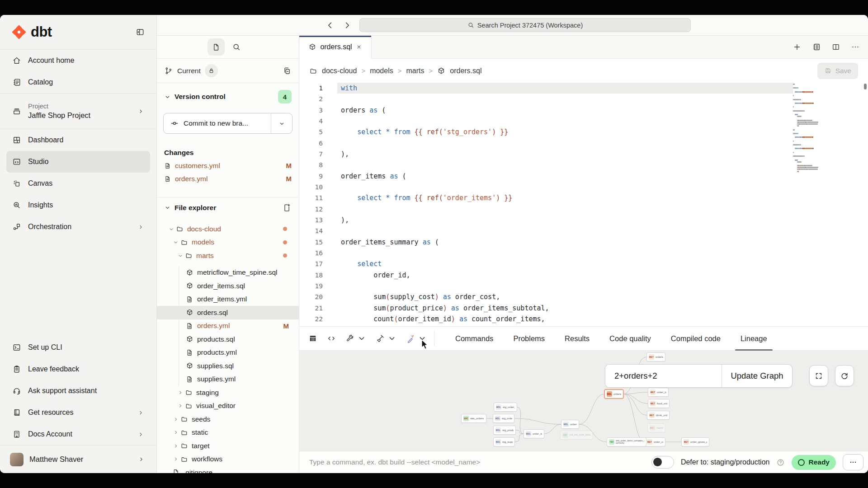 The width and height of the screenshot is (868, 488). Describe the element at coordinates (525, 25) in the screenshot. I see `search-input: Search Project 372475 (Workspace)` at that location.